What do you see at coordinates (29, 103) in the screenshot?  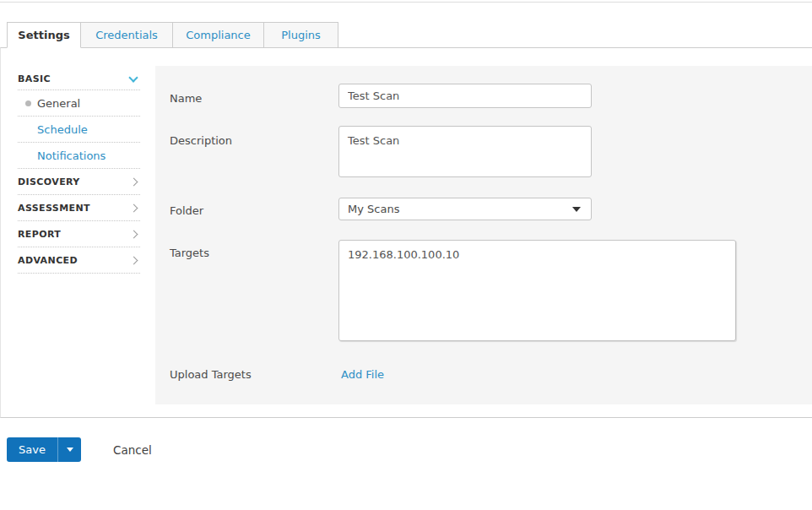 I see `active-dot-icon` at bounding box center [29, 103].